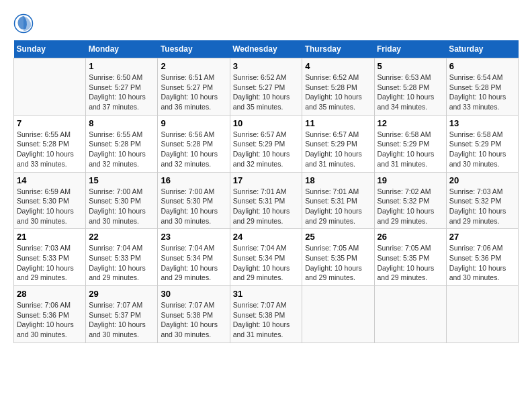 The image size is (532, 411). What do you see at coordinates (50, 144) in the screenshot?
I see `calendar-cell: 7Sunrise: 6:55 AM Sunset: 5:28 PM Daylig…` at bounding box center [50, 144].